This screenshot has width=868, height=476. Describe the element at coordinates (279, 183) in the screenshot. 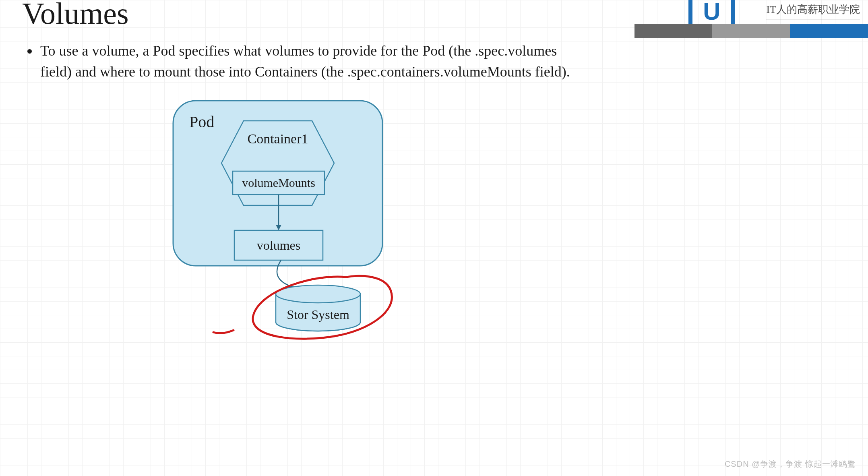

I see `volume-mounts-label: volumeMounts` at that location.